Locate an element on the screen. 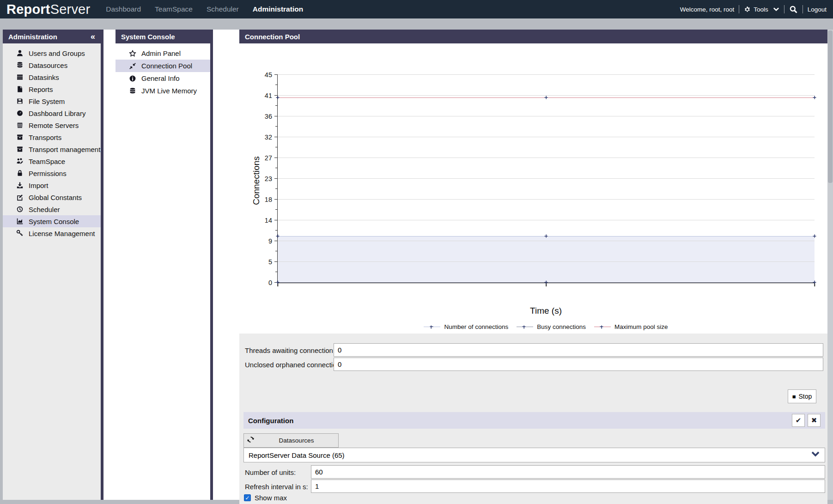 The width and height of the screenshot is (833, 504). edit-icon is located at coordinates (20, 197).